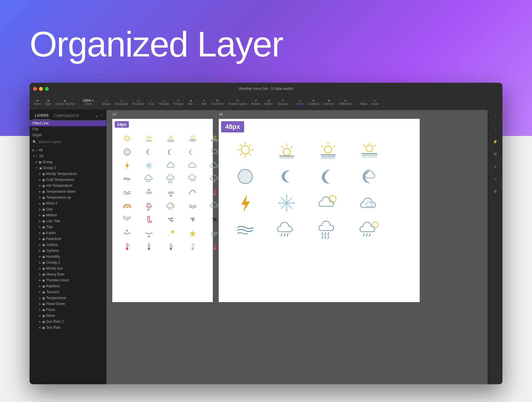 This screenshot has height=402, width=532. What do you see at coordinates (41, 89) in the screenshot?
I see `minimize-button` at bounding box center [41, 89].